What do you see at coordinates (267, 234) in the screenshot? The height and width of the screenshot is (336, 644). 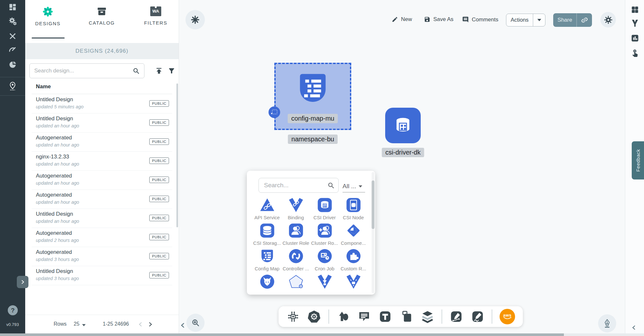 I see `component-item-csi-storage-capacity: CSI Storag...` at bounding box center [267, 234].